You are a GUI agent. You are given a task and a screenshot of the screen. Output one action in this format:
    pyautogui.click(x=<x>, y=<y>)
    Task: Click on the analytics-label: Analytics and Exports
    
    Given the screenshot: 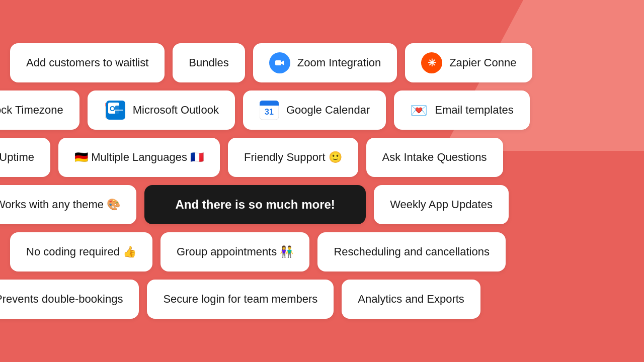 What is the action you would take?
    pyautogui.click(x=411, y=299)
    